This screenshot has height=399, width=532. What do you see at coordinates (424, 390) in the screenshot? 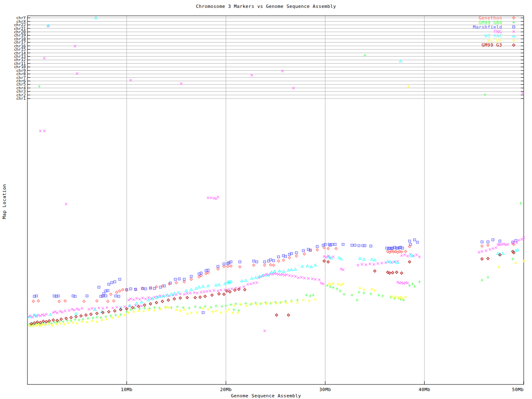
I see `x-tick-40Mb: 40Mb` at bounding box center [424, 390].